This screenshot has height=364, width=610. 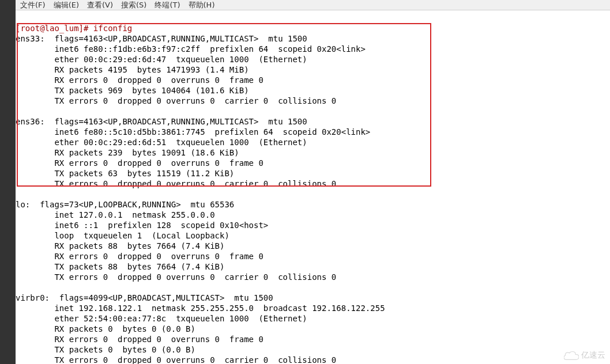 What do you see at coordinates (176, 101) in the screenshot?
I see `ens33-tx-errors: TX errors 0 dropped 0 overruns 0 carrier…` at bounding box center [176, 101].